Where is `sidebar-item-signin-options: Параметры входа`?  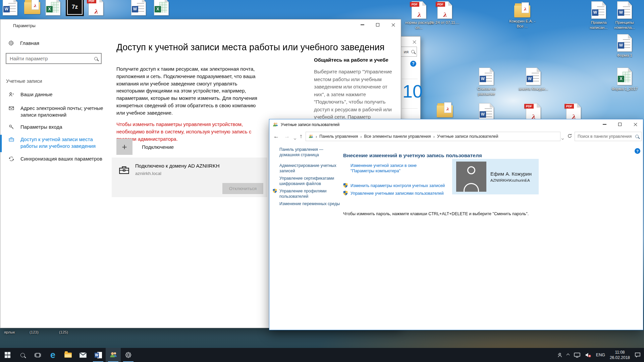 sidebar-item-signin-options: Параметры входа is located at coordinates (54, 127).